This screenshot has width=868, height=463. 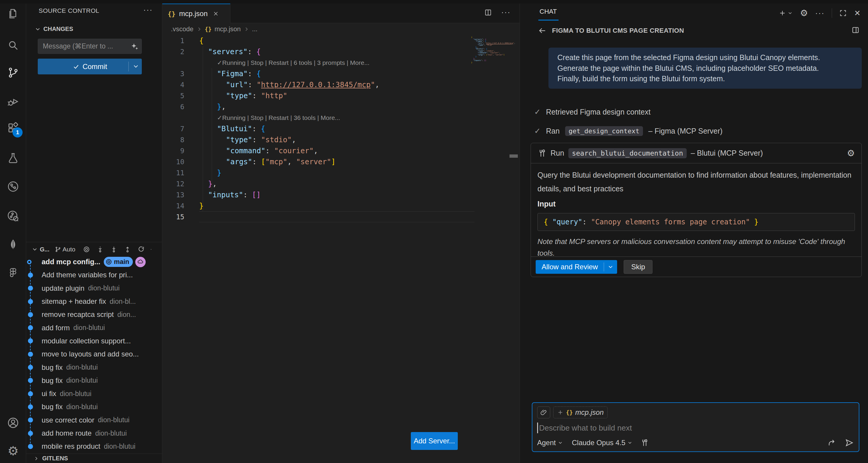 What do you see at coordinates (63, 288) in the screenshot?
I see `commit-message: update plugin` at bounding box center [63, 288].